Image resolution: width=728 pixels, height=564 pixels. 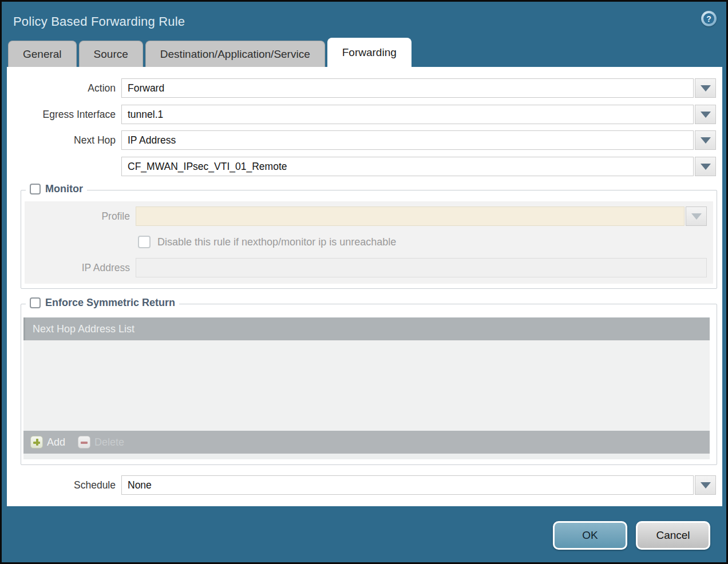 I want to click on tab-general: General, so click(x=42, y=54).